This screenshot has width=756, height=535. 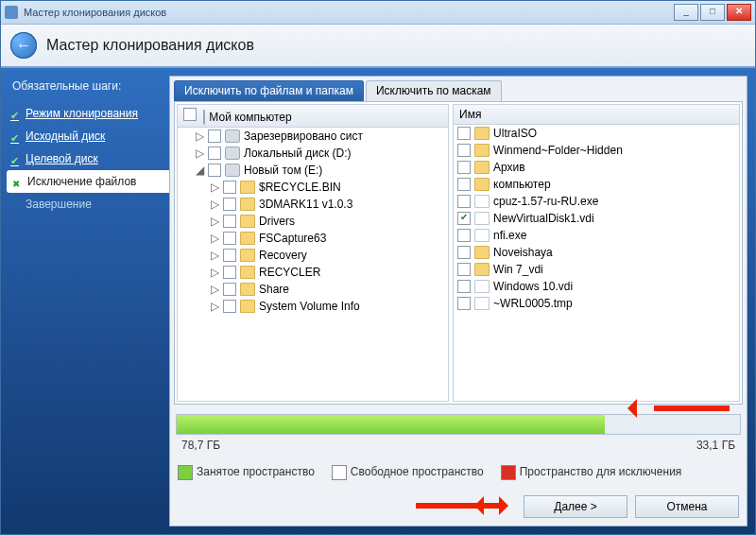 What do you see at coordinates (85, 204) in the screenshot?
I see `sidebar-step-4: Завершение` at bounding box center [85, 204].